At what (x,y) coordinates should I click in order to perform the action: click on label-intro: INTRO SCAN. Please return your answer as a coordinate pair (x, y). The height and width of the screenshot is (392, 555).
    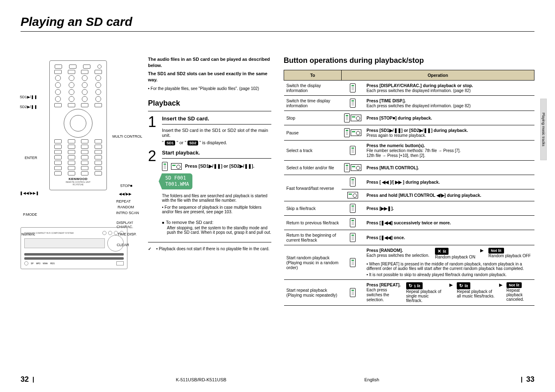
    Looking at the image, I should click on (127, 213).